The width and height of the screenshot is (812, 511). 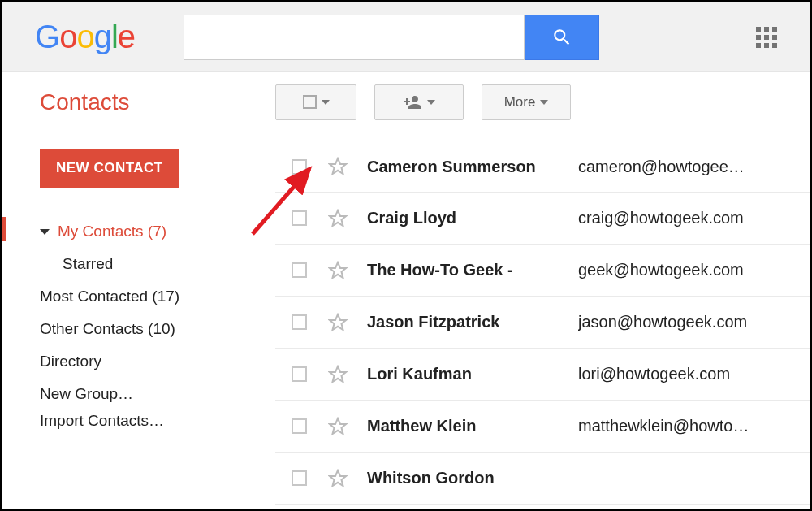 I want to click on sidebar-item-starred: Starred, so click(x=158, y=264).